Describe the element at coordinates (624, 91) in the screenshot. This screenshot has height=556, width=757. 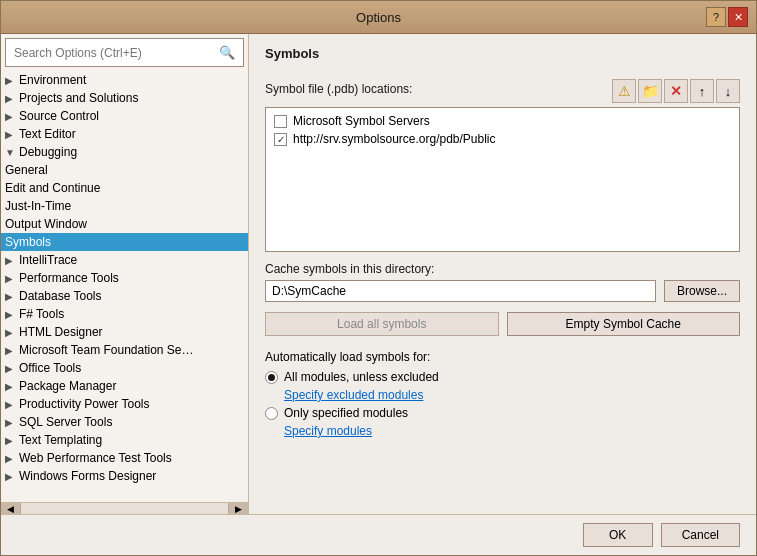
I see `warning-icon-btn: ⚠` at that location.